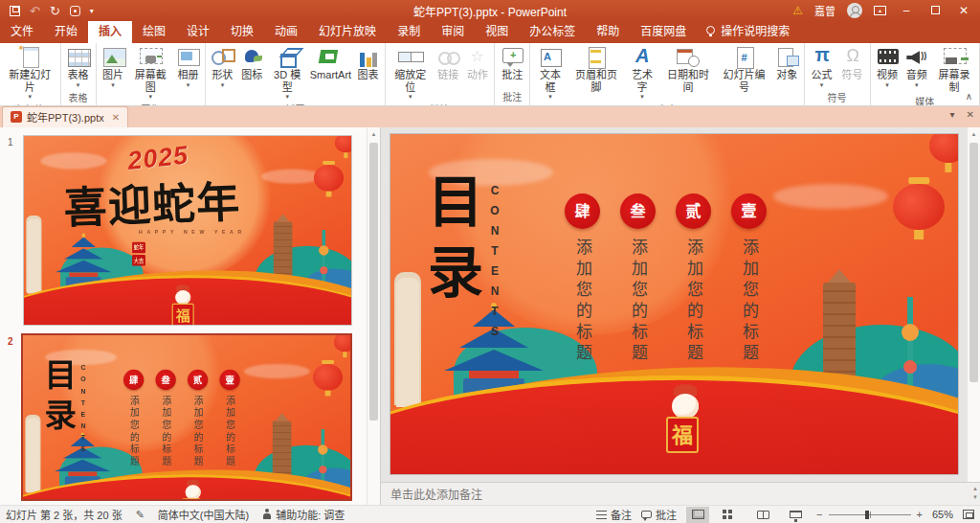 This screenshot has height=523, width=980. Describe the element at coordinates (34, 11) in the screenshot. I see `undo-icon: ↶` at that location.